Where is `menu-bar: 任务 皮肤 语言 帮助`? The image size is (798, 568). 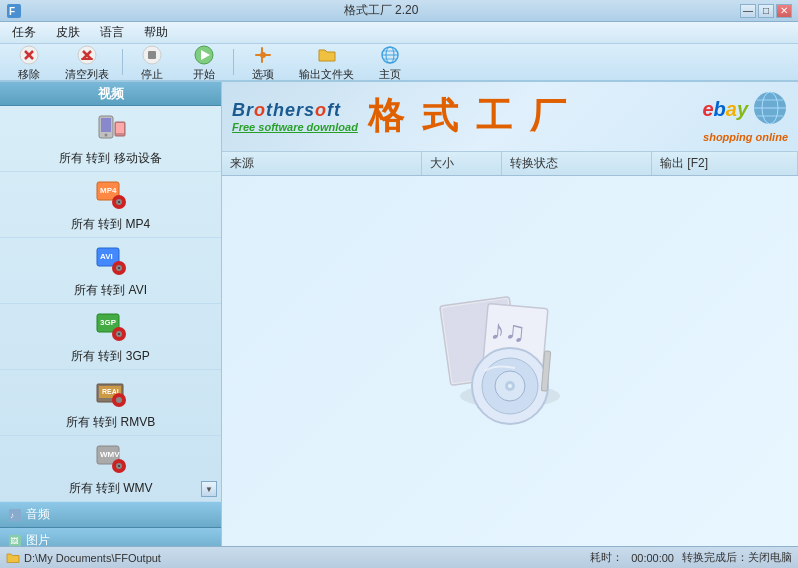
menu-bar: 任务 皮肤 语言 帮助 is located at coordinates (399, 33).